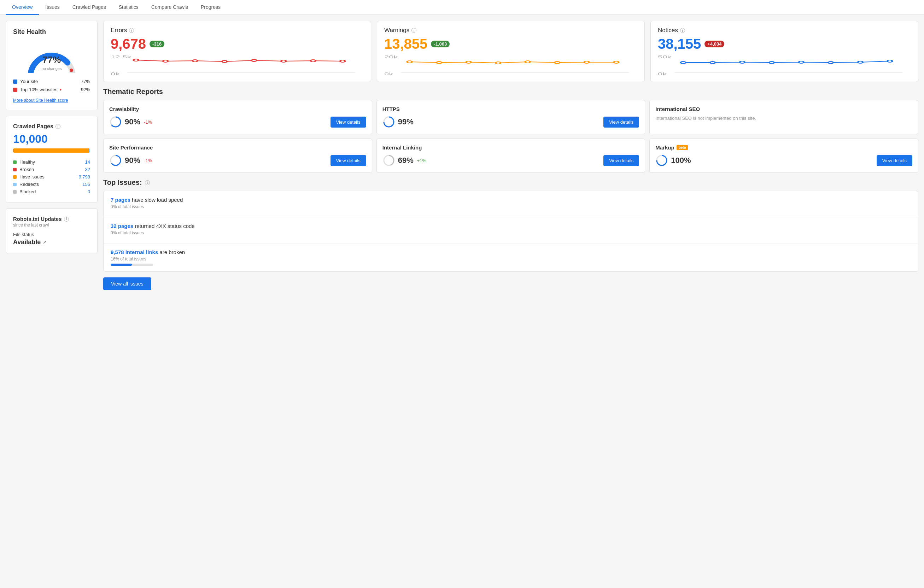 This screenshot has height=588, width=924. What do you see at coordinates (58, 127) in the screenshot?
I see `crawled-pages-info-icon: i` at bounding box center [58, 127].